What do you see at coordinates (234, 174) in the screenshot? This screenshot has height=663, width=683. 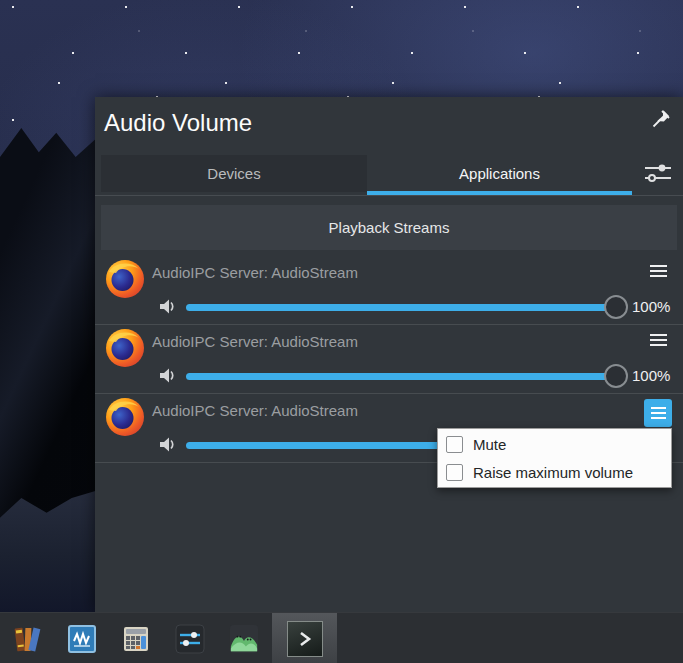 I see `tab-devices: Devices` at bounding box center [234, 174].